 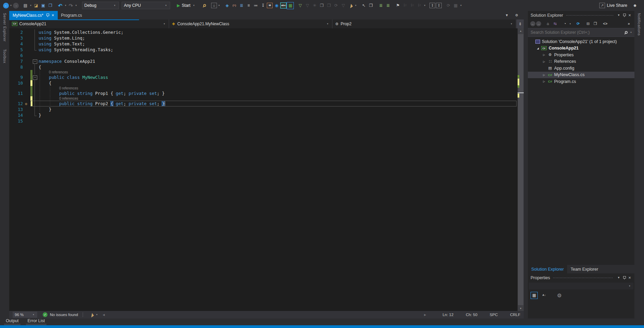 What do you see at coordinates (581, 286) in the screenshot?
I see `object-selector-combo: ▼` at bounding box center [581, 286].